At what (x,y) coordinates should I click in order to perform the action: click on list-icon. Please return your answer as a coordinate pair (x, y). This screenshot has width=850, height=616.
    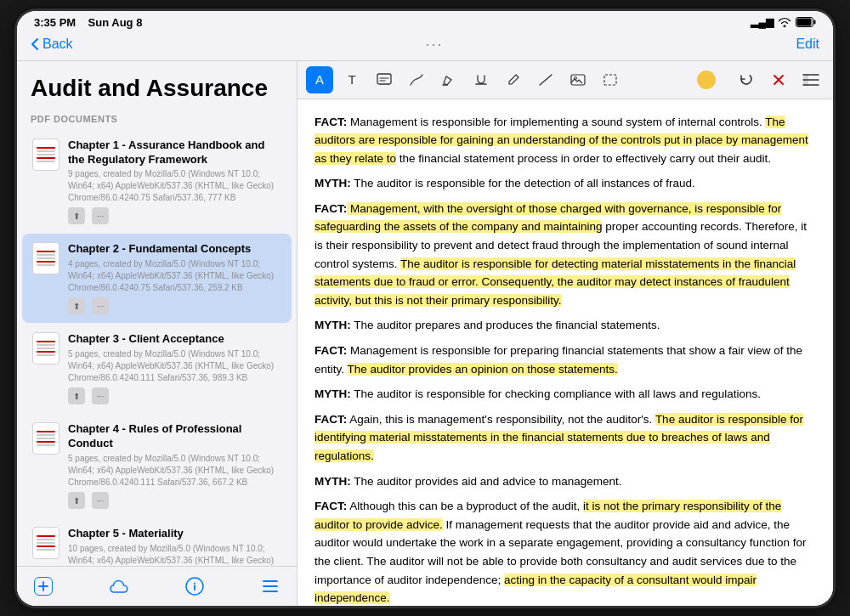
    Looking at the image, I should click on (270, 586).